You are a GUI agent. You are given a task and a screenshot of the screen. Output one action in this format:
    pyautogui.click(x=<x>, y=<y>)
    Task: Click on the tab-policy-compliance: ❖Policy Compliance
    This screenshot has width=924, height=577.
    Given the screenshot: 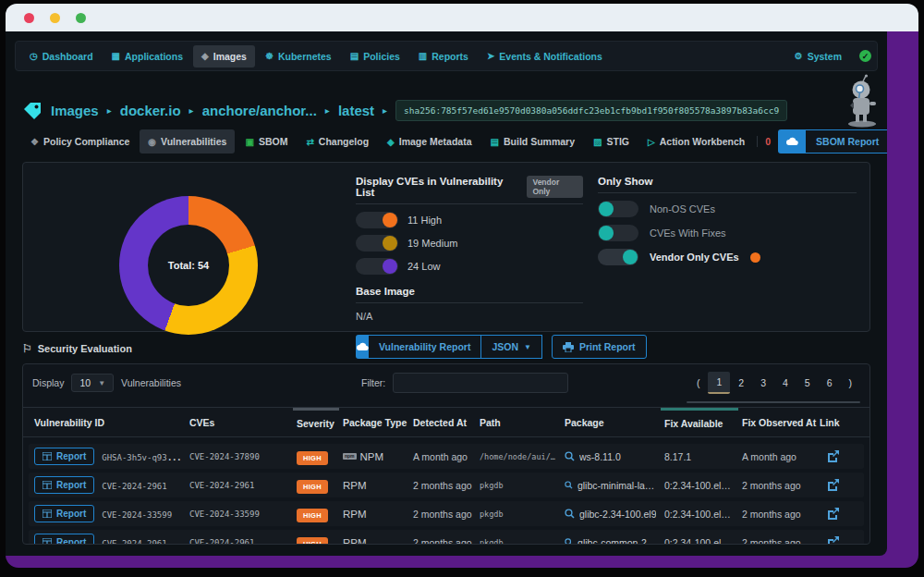 What is the action you would take?
    pyautogui.click(x=79, y=141)
    